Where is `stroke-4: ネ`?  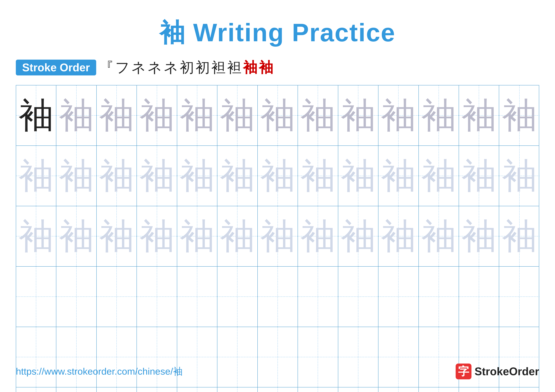 stroke-4: ネ is located at coordinates (155, 68).